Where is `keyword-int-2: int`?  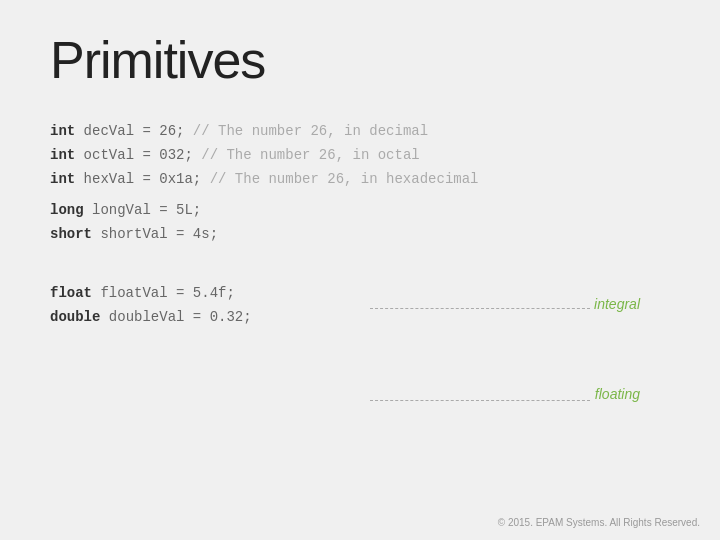 keyword-int-2: int is located at coordinates (62, 155).